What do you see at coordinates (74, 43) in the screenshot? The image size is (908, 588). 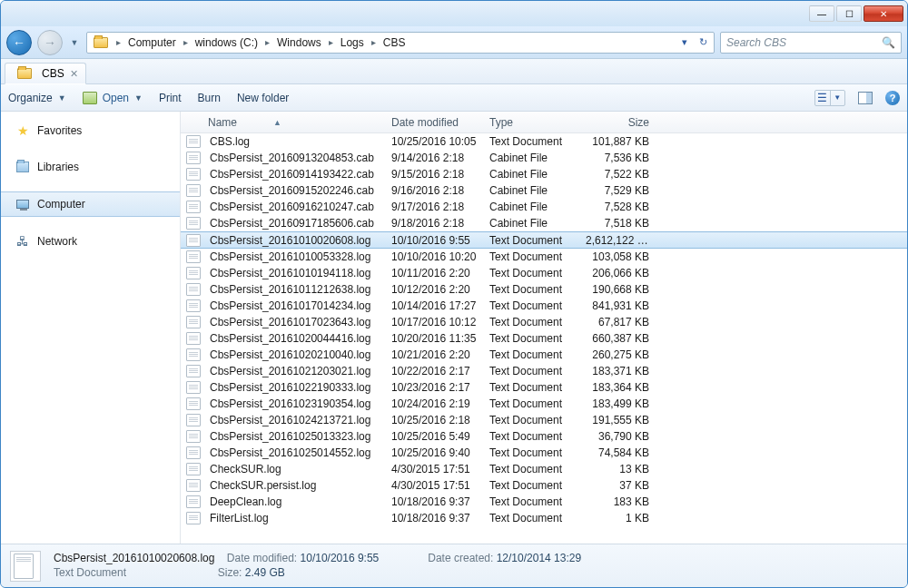 I see `history-dropdown: ▼` at bounding box center [74, 43].